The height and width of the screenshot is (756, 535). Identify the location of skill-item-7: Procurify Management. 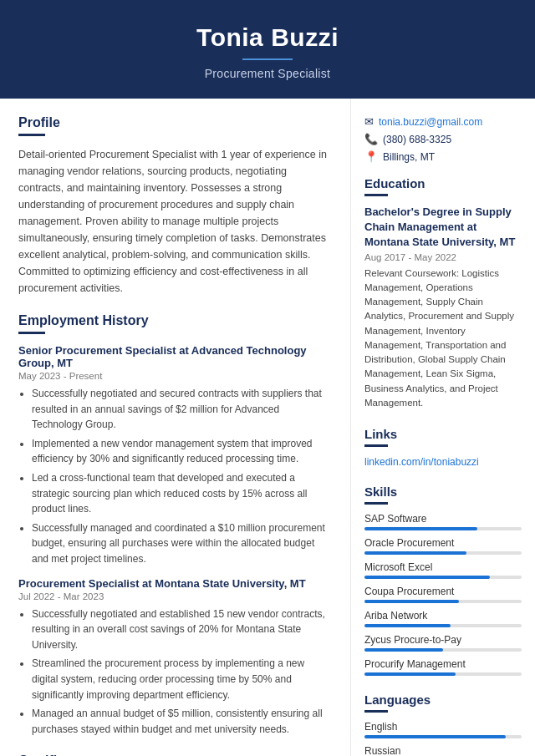
(443, 667).